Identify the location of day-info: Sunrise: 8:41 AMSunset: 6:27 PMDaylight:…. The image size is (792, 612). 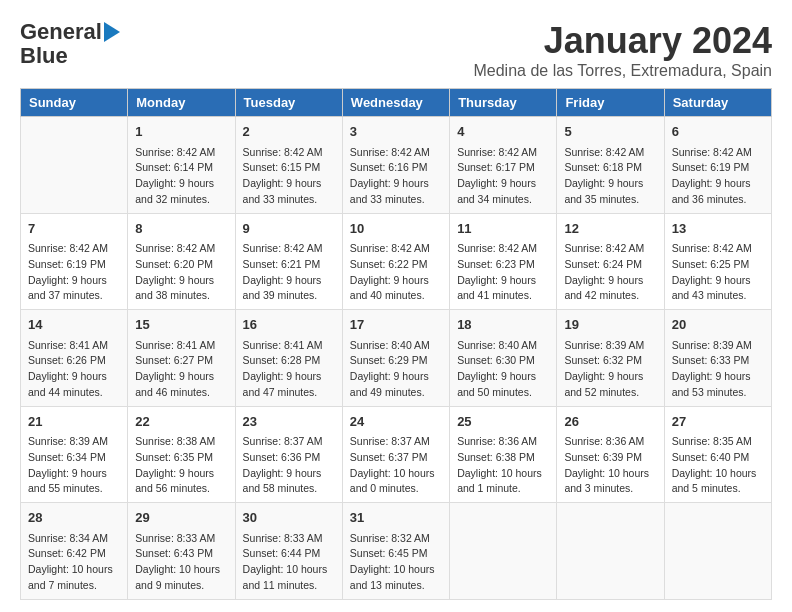
(181, 370).